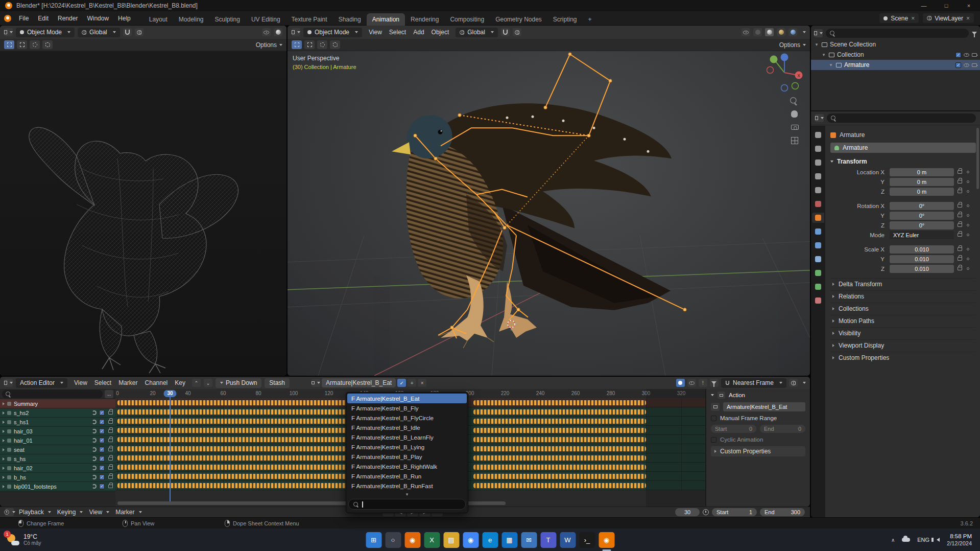 This screenshot has width=980, height=551. I want to click on expand-collapse-icon: ↔, so click(109, 394).